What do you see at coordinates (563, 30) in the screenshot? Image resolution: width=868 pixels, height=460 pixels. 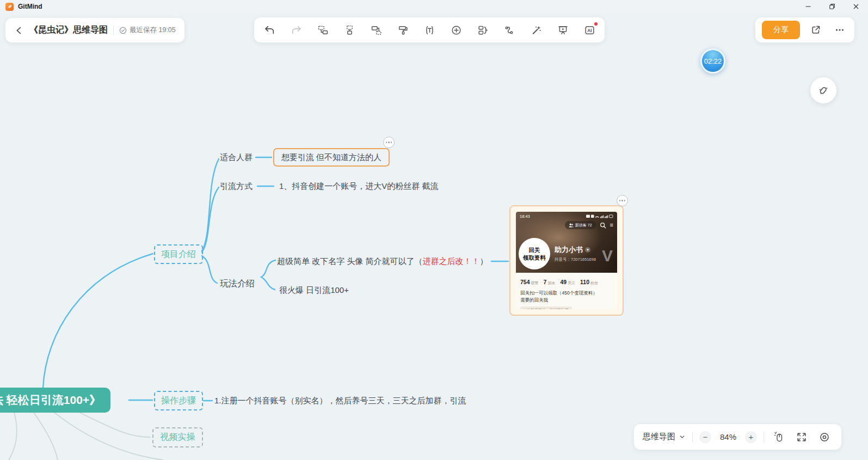 I see `presentation-button` at bounding box center [563, 30].